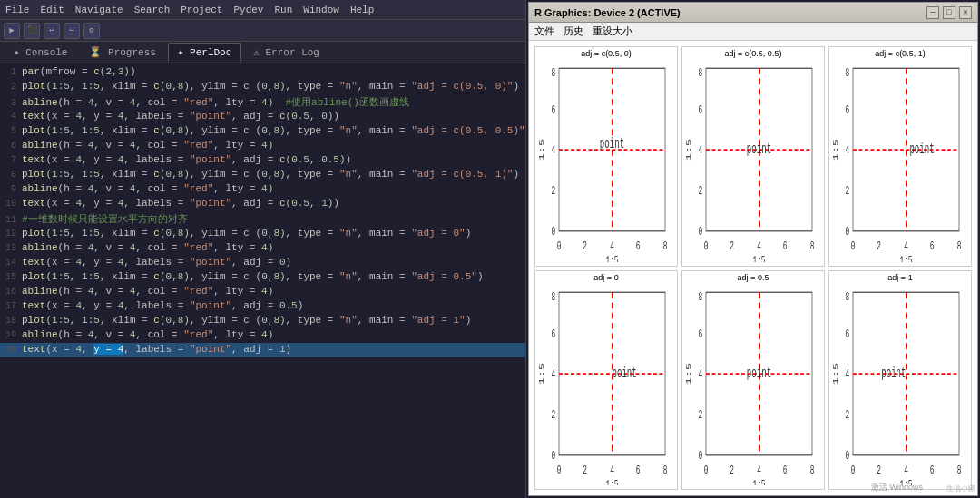 This screenshot has height=498, width=980. Describe the element at coordinates (263, 102) in the screenshot. I see `code-line-3: 3 abline(h = 4, v = 4, col = "red", lty …` at that location.